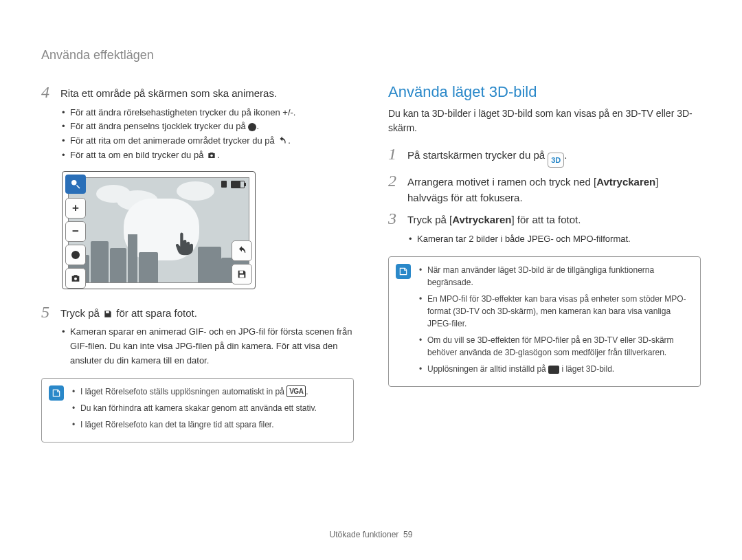  Describe the element at coordinates (242, 274) in the screenshot. I see `save-button` at that location.